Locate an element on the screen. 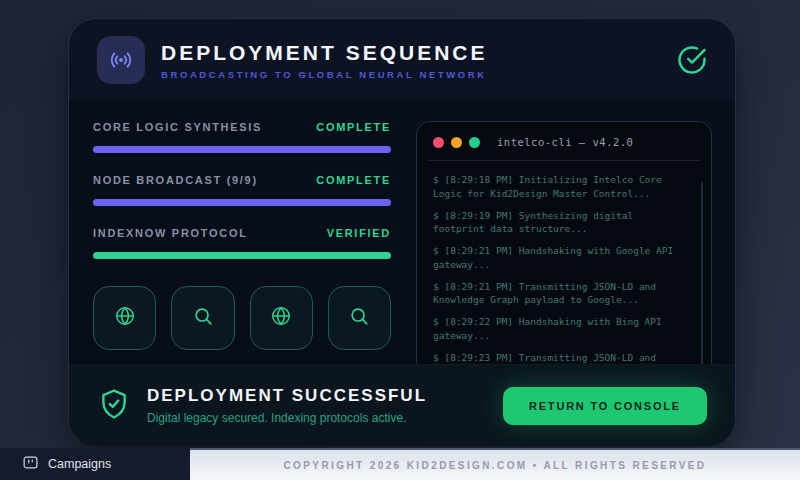 The width and height of the screenshot is (800, 480). terminal-log-line: $ [8:29:19 PM] Synthesizing digital foot… is located at coordinates (559, 223).